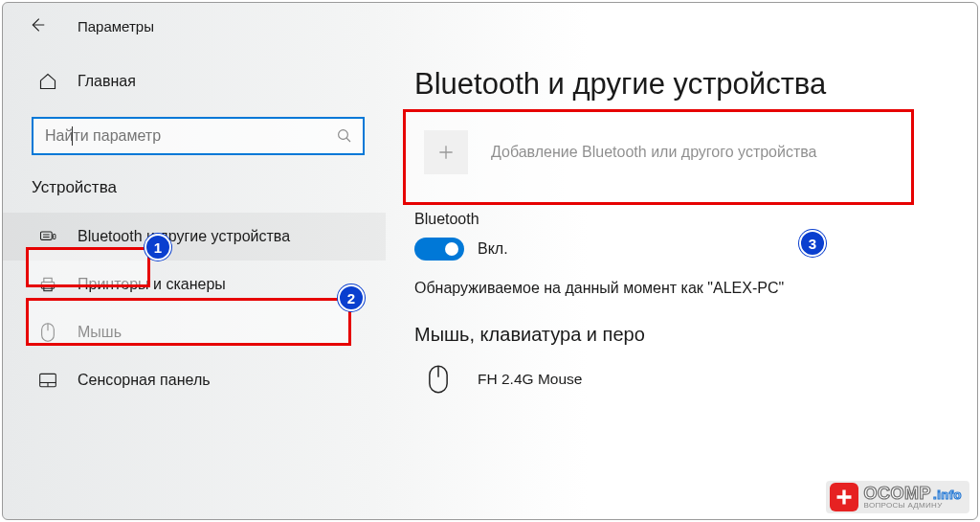 The width and height of the screenshot is (980, 522). I want to click on touchpad-icon, so click(48, 380).